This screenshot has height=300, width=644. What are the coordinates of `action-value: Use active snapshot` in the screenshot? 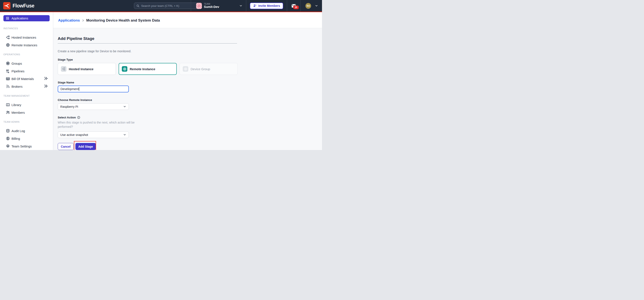 It's located at (74, 135).